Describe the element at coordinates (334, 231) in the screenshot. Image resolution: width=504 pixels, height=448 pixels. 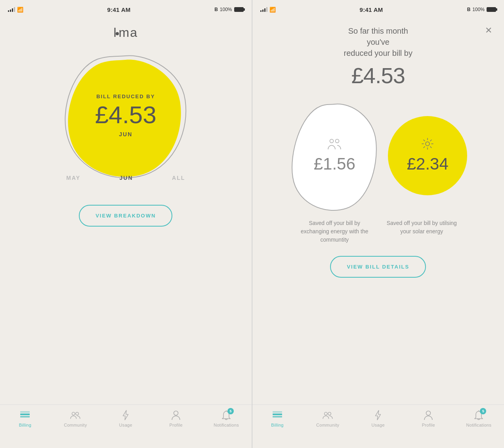
I see `community-savings-desc: Saved off your bill by exchanging energy…` at that location.